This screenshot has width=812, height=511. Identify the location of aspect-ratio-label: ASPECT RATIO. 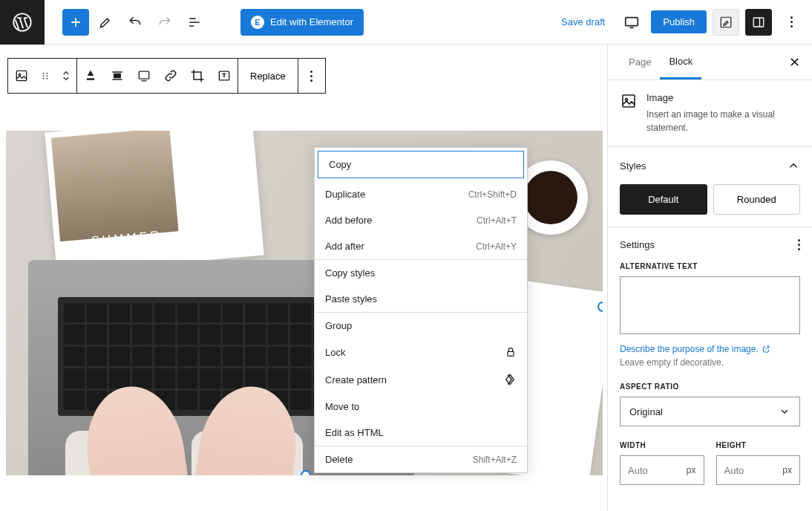
(710, 386).